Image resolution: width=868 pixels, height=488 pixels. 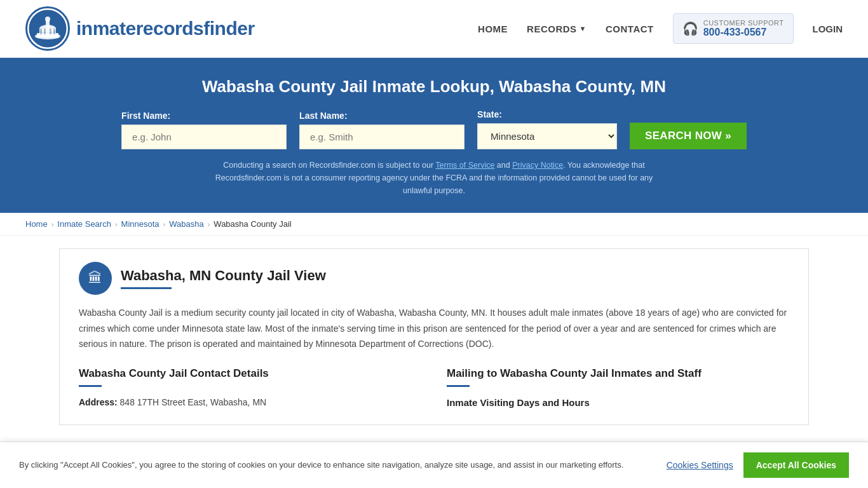 What do you see at coordinates (140, 29) in the screenshot?
I see `logo-area: inmaterecordsfinder` at bounding box center [140, 29].